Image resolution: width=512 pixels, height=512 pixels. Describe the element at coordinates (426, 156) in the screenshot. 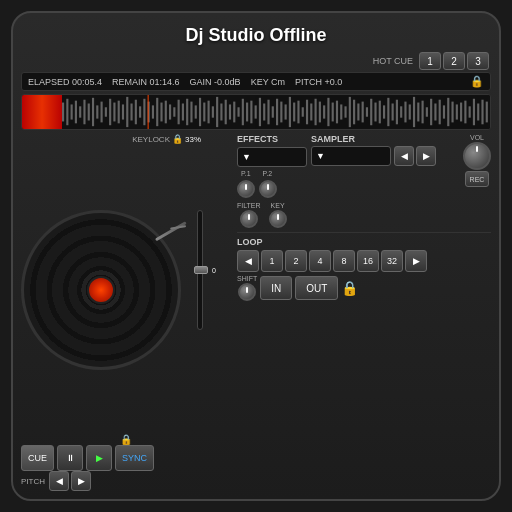

I see `sampler-next-button: ▶` at that location.